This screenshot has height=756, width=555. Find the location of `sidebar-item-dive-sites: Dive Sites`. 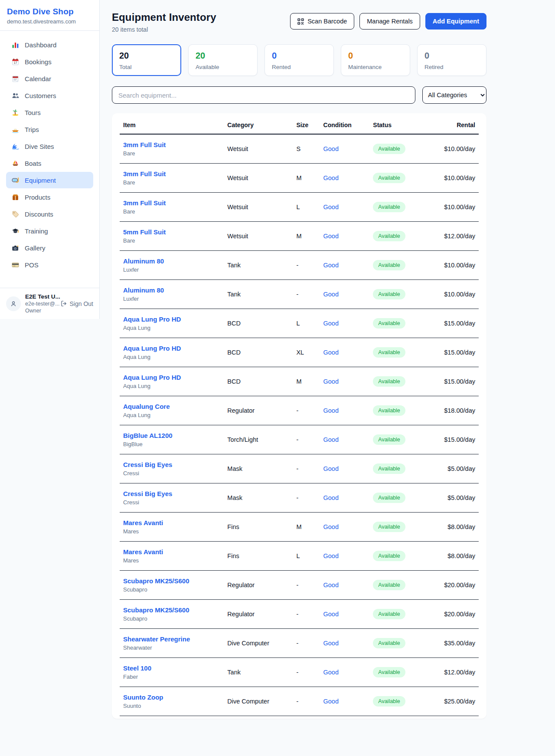

sidebar-item-dive-sites: Dive Sites is located at coordinates (49, 146).